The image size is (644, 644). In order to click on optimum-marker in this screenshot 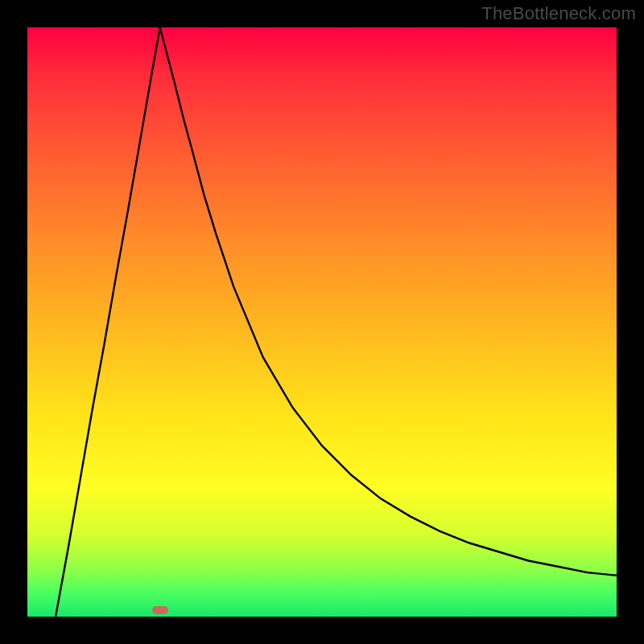, I will do `click(160, 610)`.